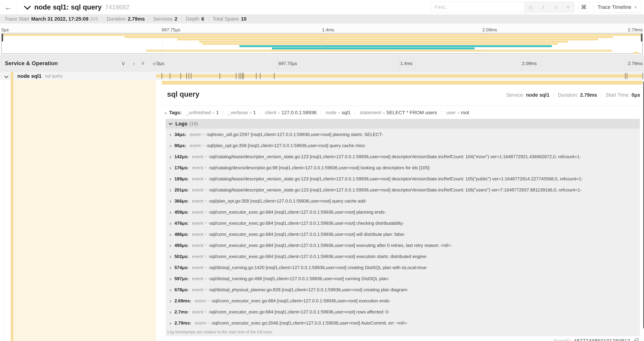 The height and width of the screenshot is (341, 644). I want to click on log-timestamp: 486μs:, so click(182, 234).